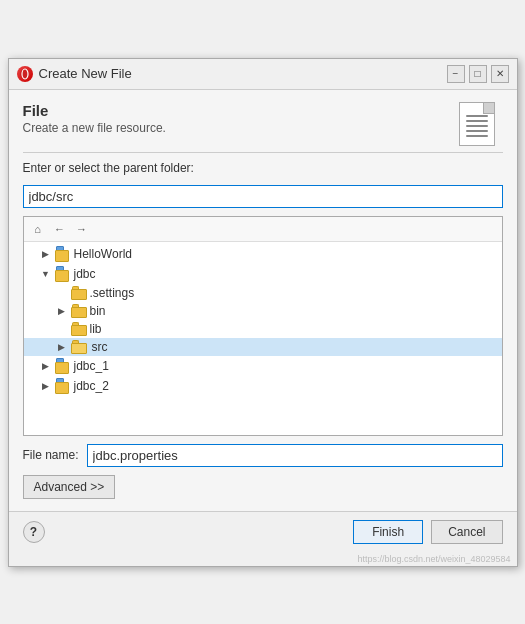  Describe the element at coordinates (51, 455) in the screenshot. I see `filename-label: File name:` at that location.